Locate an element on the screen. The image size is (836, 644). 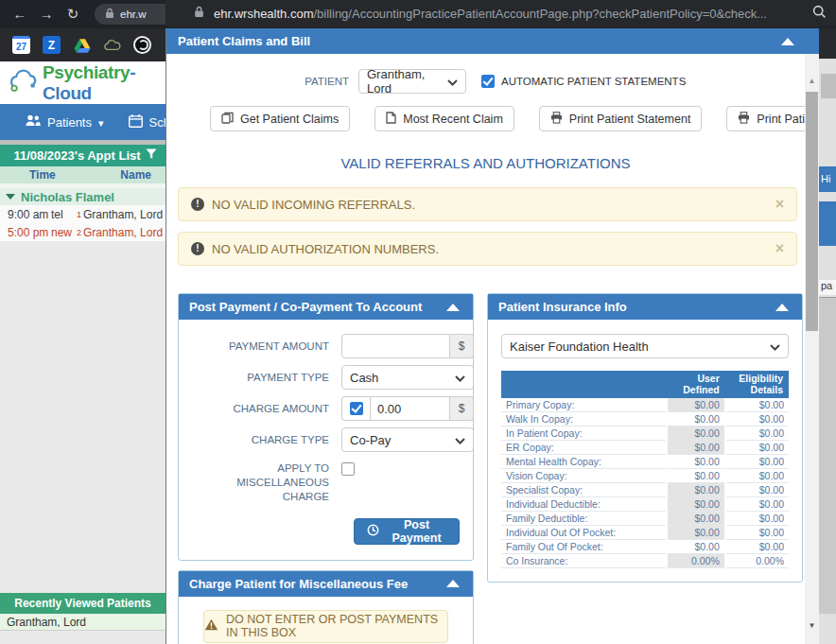
chevron-down-icon is located at coordinates (101, 123).